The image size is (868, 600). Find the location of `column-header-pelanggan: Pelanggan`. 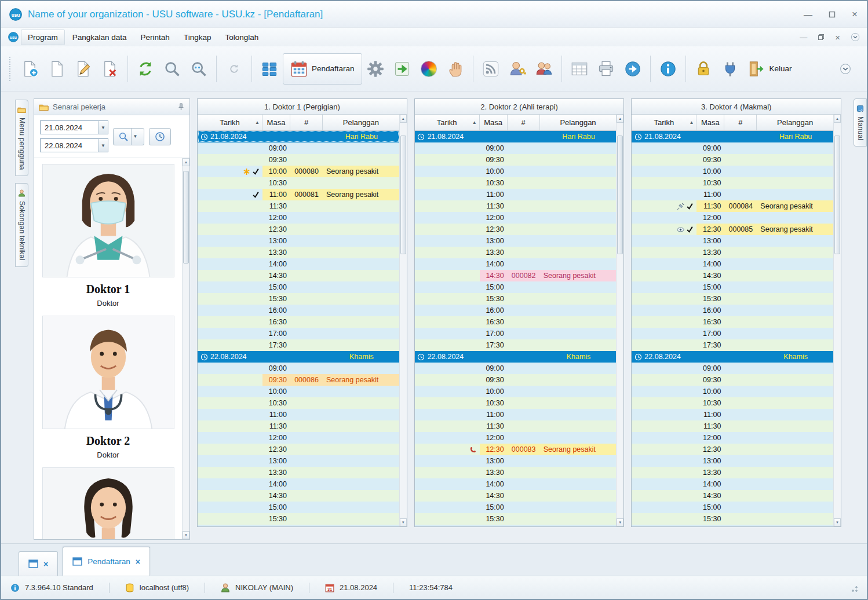

column-header-pelanggan: Pelanggan is located at coordinates (795, 123).